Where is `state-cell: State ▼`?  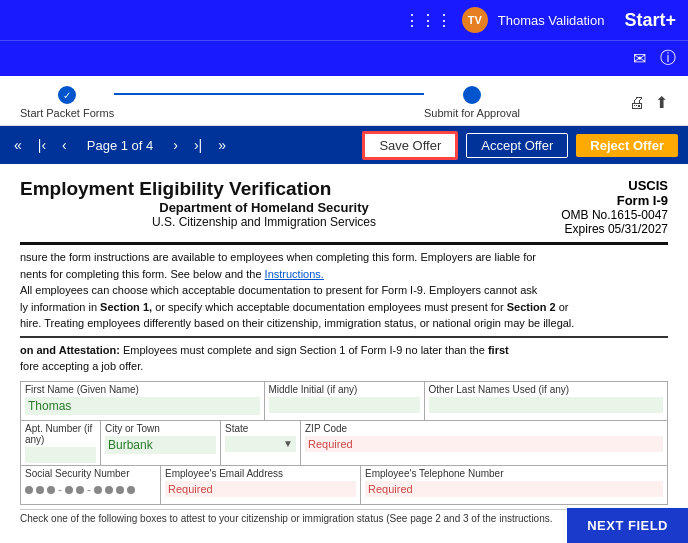 state-cell: State ▼ is located at coordinates (261, 443).